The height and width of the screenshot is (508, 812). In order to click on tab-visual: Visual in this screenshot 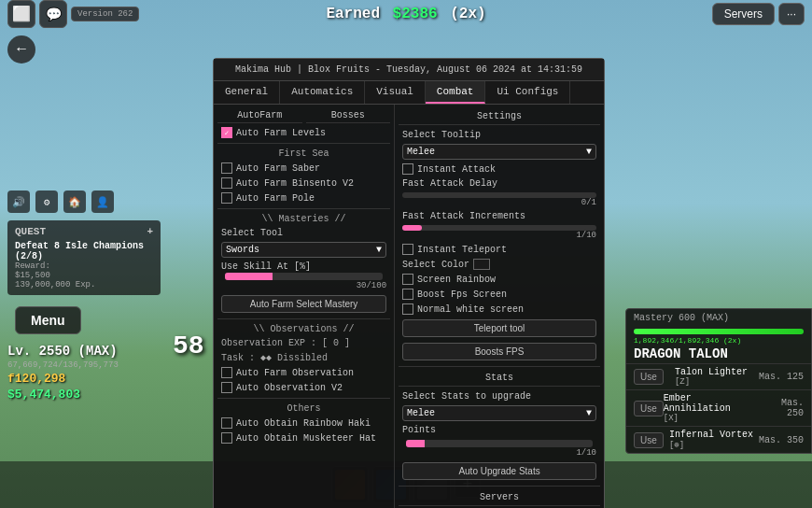, I will do `click(396, 92)`.